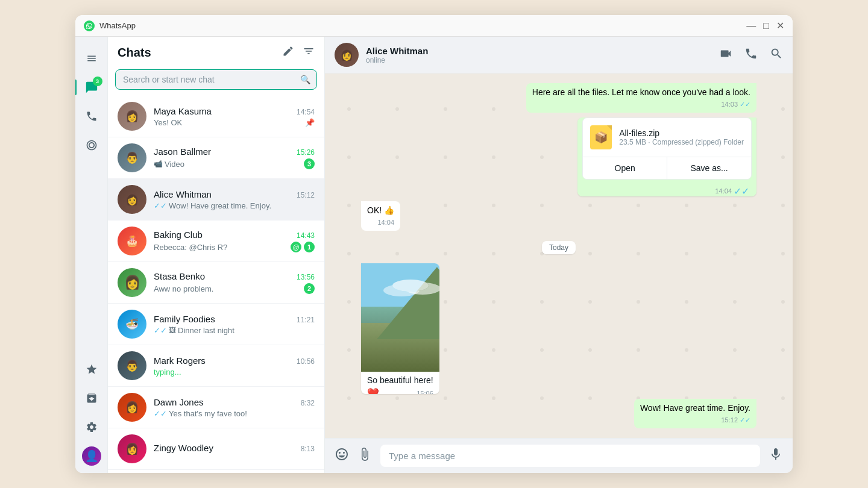 Image resolution: width=868 pixels, height=488 pixels. What do you see at coordinates (132, 283) in the screenshot?
I see `avatar-stasa: 👩` at bounding box center [132, 283].